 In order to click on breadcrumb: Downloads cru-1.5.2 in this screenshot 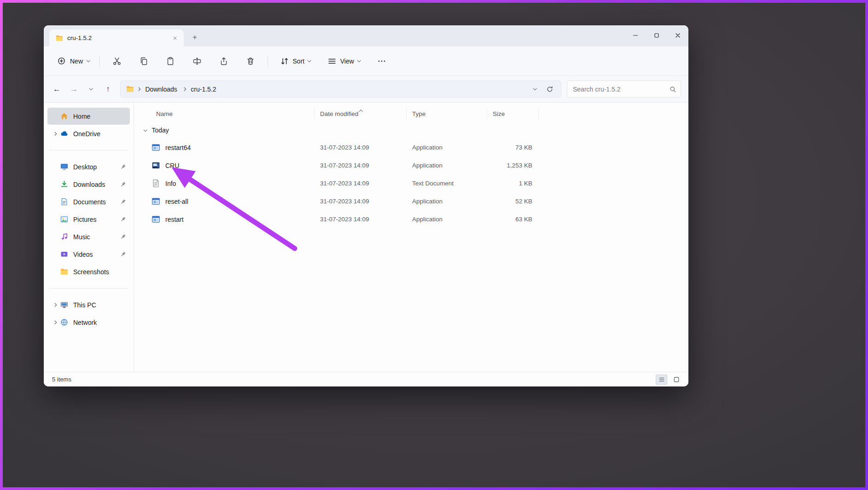, I will do `click(341, 89)`.